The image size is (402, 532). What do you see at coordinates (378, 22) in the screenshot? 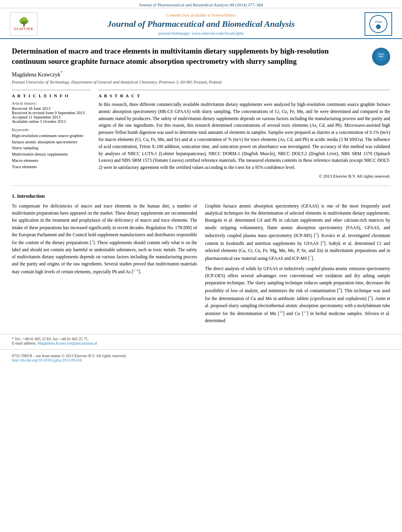
I see `svg-text: JPBA` at bounding box center [378, 22].